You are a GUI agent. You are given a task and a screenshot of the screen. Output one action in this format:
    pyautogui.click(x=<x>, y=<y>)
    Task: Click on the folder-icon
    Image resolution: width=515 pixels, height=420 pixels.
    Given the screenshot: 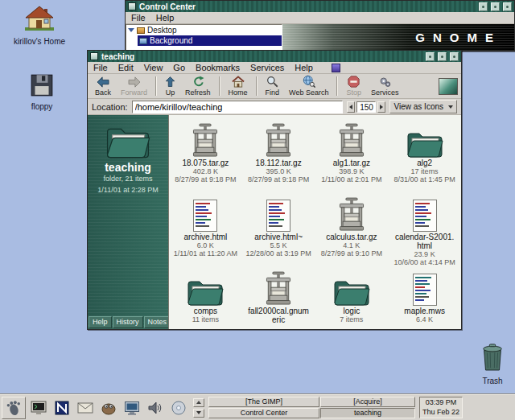 What is the action you would take?
    pyautogui.click(x=425, y=140)
    